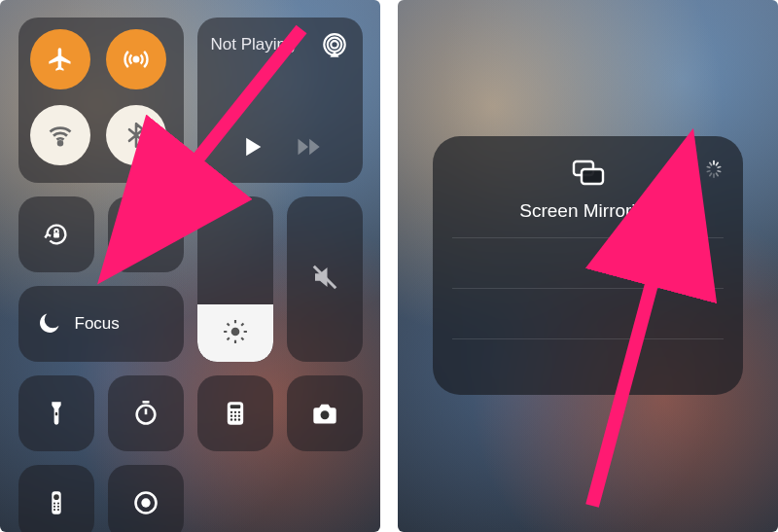 The image size is (778, 532). Describe the element at coordinates (335, 46) in the screenshot. I see `airplay-audio-icon` at that location.